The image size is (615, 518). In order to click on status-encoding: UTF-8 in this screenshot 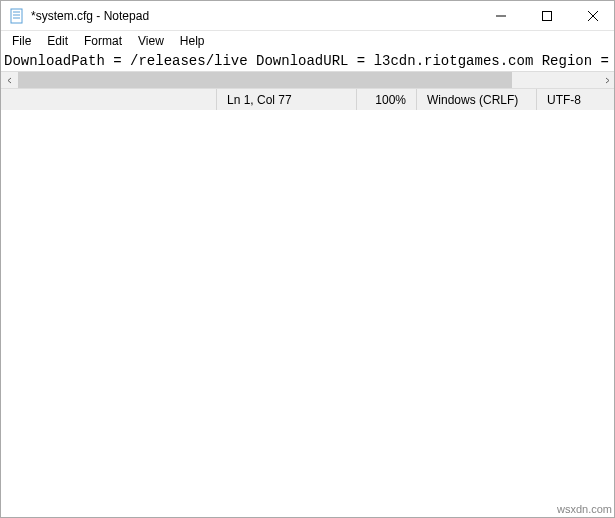, I will do `click(576, 100)`.